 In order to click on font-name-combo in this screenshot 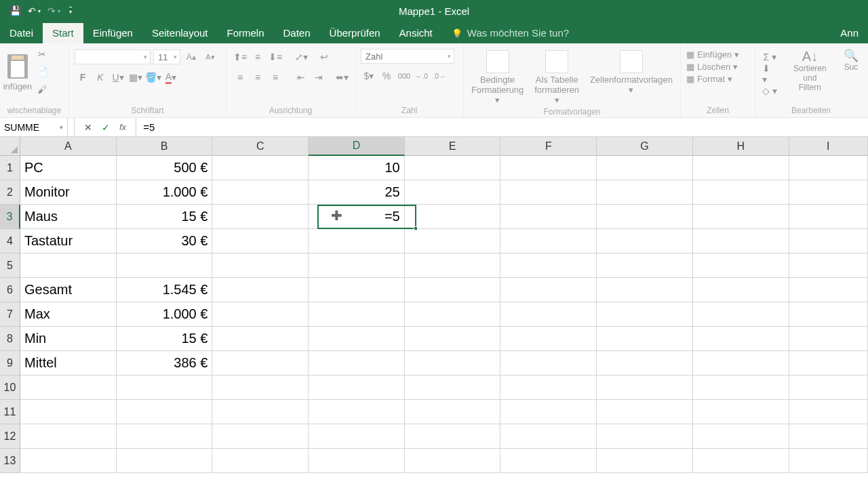, I will do `click(113, 57)`.